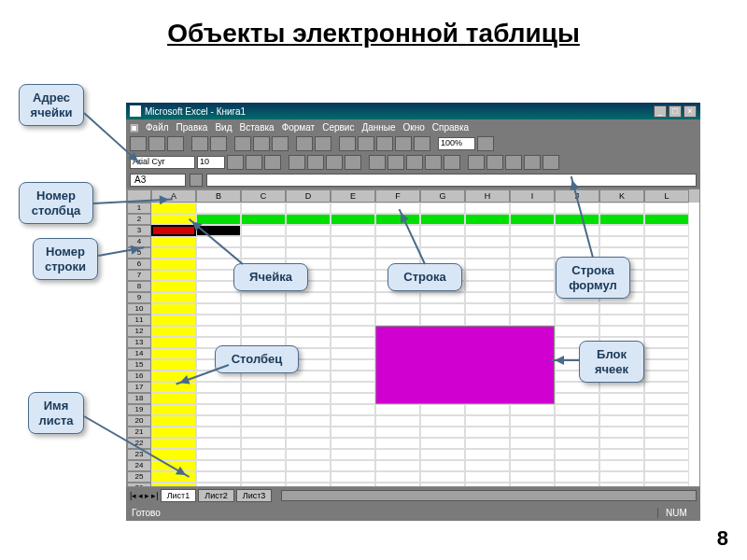  I want to click on cell-I23, so click(532, 455).